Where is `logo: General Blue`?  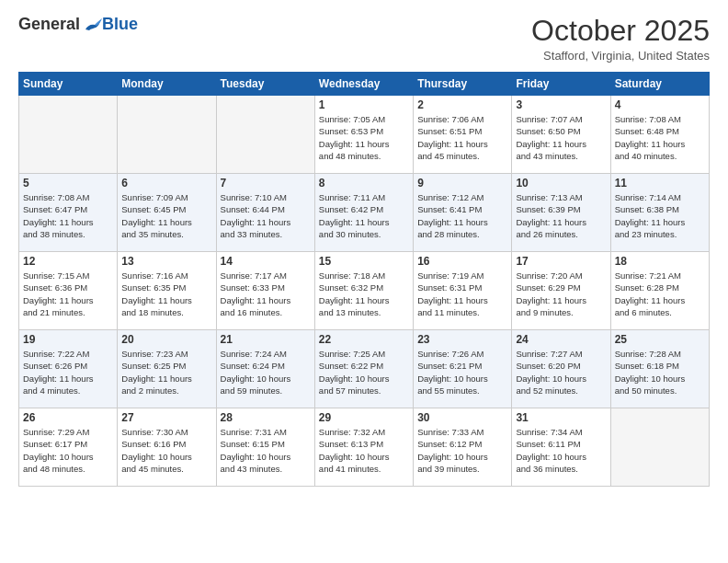 logo: General Blue is located at coordinates (78, 24).